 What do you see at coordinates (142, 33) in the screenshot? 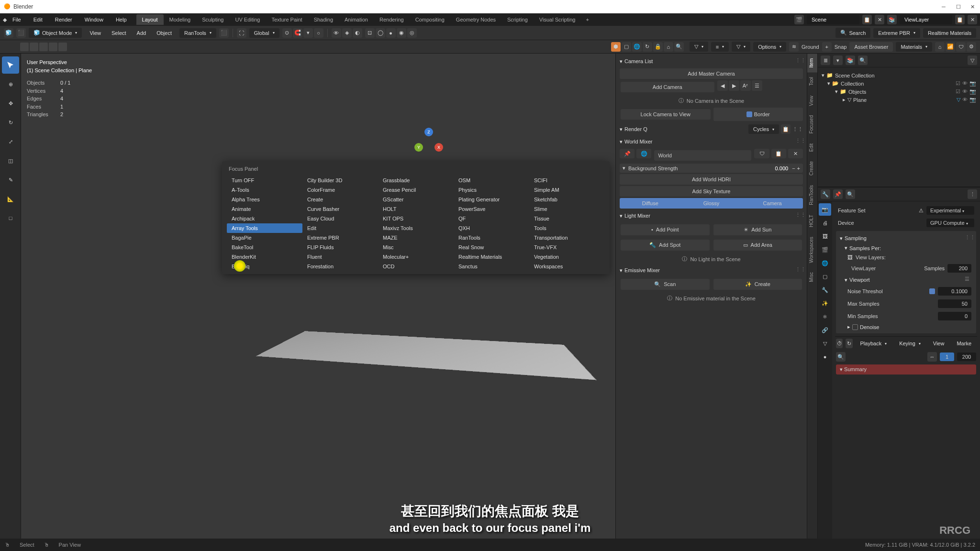
I see `header-menu-add: Add` at bounding box center [142, 33].